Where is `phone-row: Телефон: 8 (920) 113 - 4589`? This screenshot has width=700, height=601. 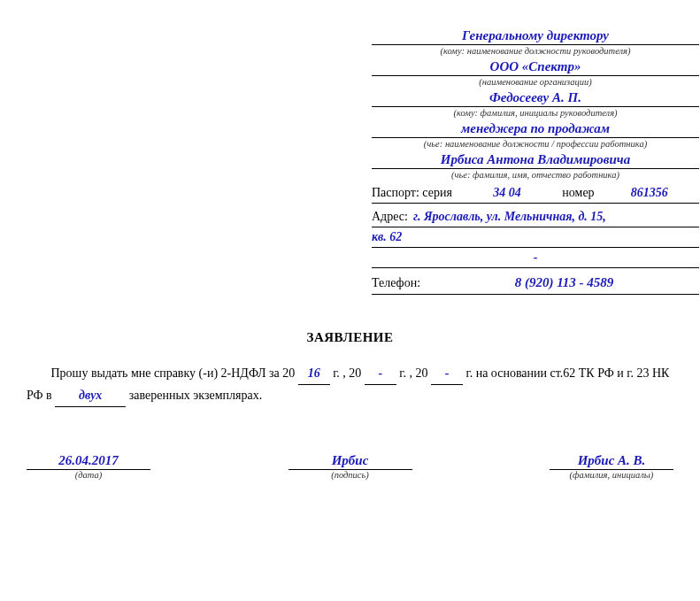
phone-row: Телефон: 8 (920) 113 - 4589 is located at coordinates (535, 283).